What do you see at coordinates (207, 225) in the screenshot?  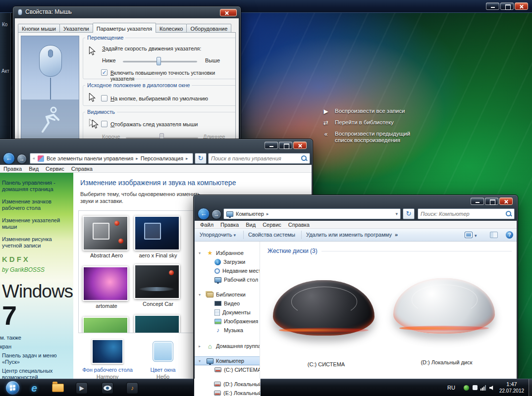 I see `menu-file: Файл` at bounding box center [207, 225].